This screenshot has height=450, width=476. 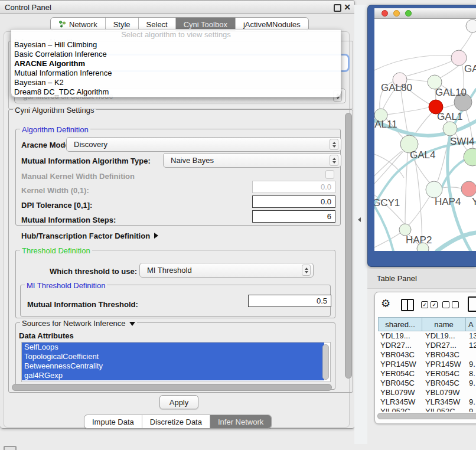 What do you see at coordinates (113, 422) in the screenshot?
I see `tab-label: Impute Data` at bounding box center [113, 422].